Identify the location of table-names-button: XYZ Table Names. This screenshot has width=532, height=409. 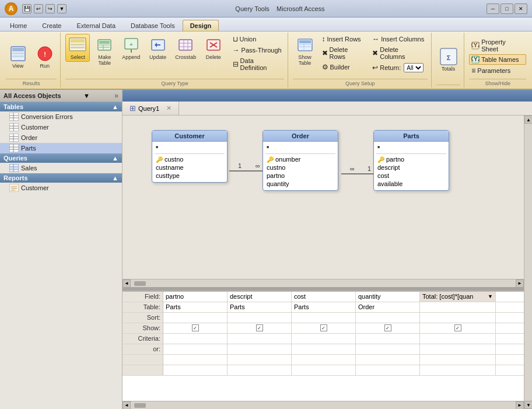
(498, 60).